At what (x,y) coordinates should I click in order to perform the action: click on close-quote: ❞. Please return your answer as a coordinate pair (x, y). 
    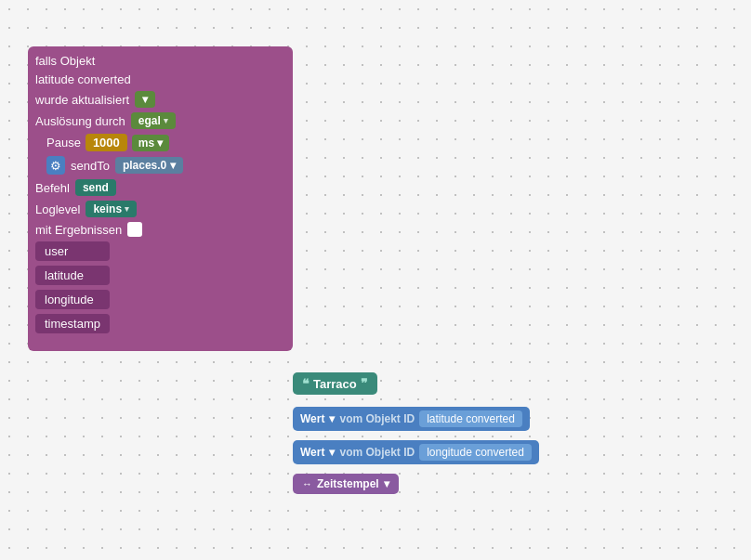
    Looking at the image, I should click on (364, 384).